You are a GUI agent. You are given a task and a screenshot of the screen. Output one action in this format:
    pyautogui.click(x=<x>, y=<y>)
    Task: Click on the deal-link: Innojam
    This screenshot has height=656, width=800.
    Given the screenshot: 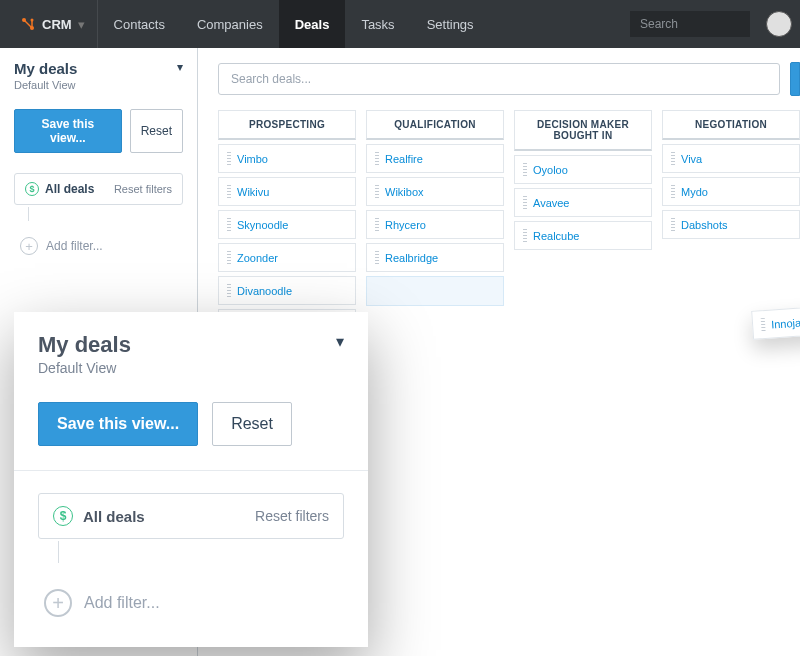 What is the action you would take?
    pyautogui.click(x=786, y=322)
    